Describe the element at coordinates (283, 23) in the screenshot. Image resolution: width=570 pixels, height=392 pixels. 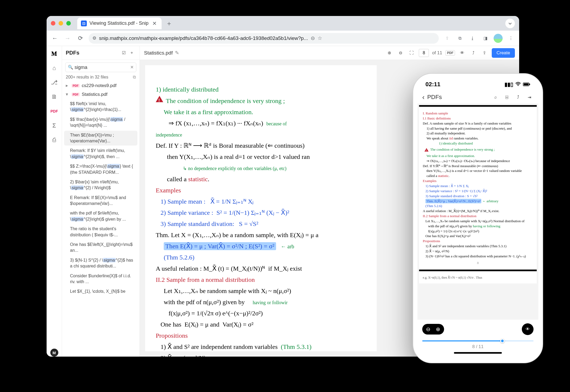
I see `browser-tabbar: ⊡ Viewing Statistics.pdf - Snip ✕ ＋` at that location.